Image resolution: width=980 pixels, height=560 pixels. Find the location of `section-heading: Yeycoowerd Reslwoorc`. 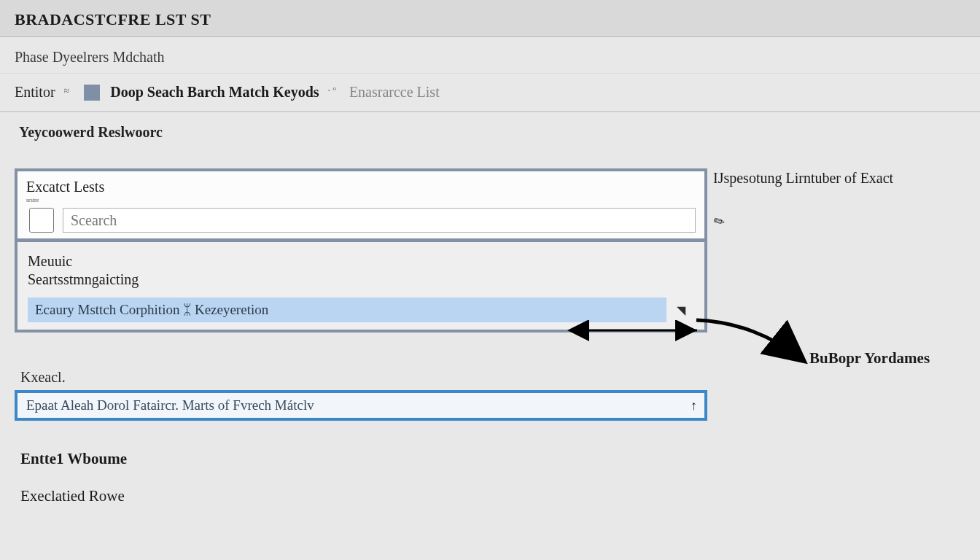

section-heading: Yeycoowerd Reslwoorc is located at coordinates (490, 130).